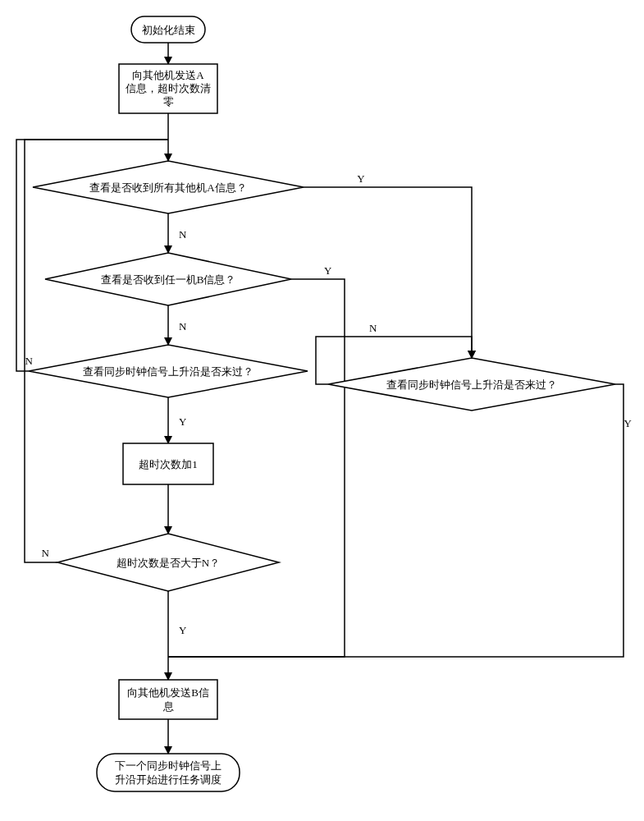 The height and width of the screenshot is (821, 644). Describe the element at coordinates (168, 187) in the screenshot. I see `node-decA: 查看是否收到所有其他机A信息？` at that location.